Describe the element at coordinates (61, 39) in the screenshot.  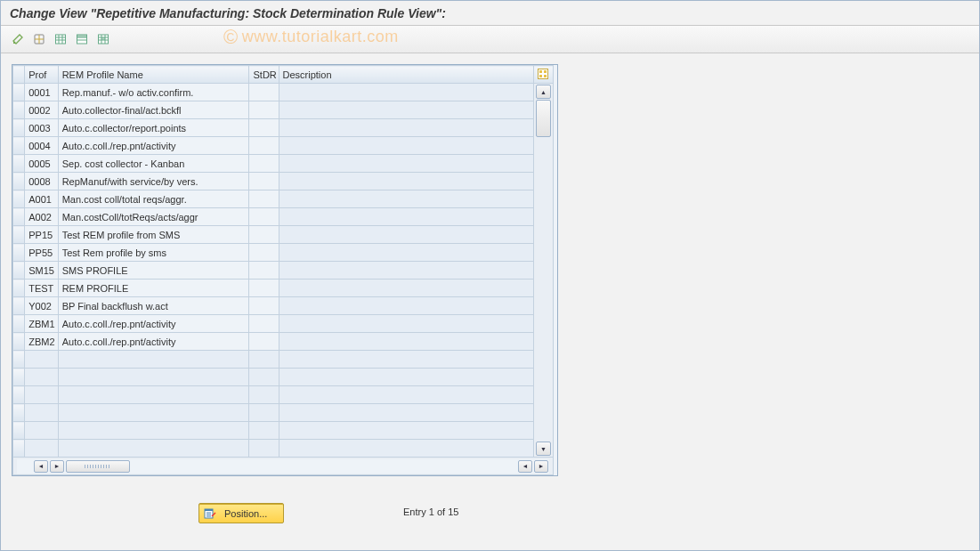
I see `table-icon` at that location.